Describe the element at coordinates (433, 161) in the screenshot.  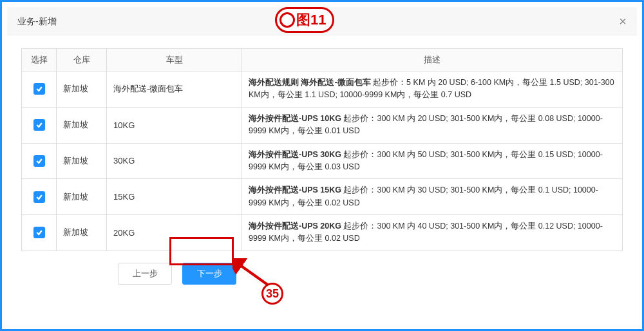
I see `cell-desc: 海外按件配送-UPS 30KG 起步价：300 KM 内 50 USD; 301…` at that location.